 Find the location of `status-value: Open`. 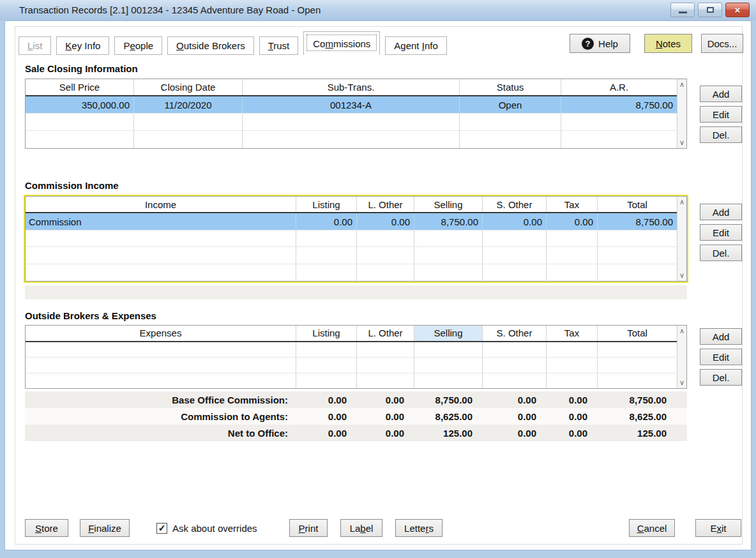

status-value: Open is located at coordinates (511, 105).